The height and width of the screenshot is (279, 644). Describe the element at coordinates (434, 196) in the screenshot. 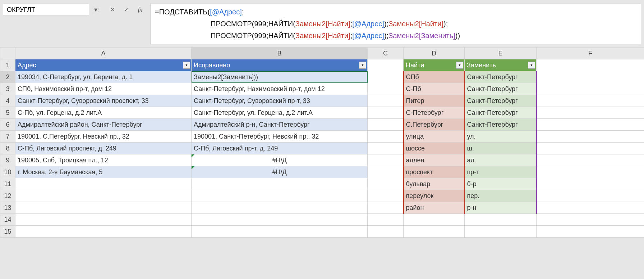

I see `cell: переулок` at that location.